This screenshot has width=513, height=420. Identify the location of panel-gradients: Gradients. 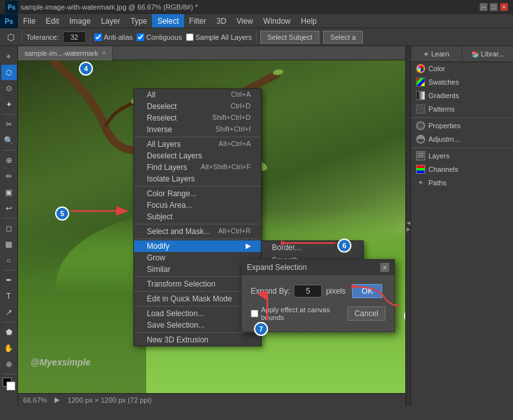
(462, 96).